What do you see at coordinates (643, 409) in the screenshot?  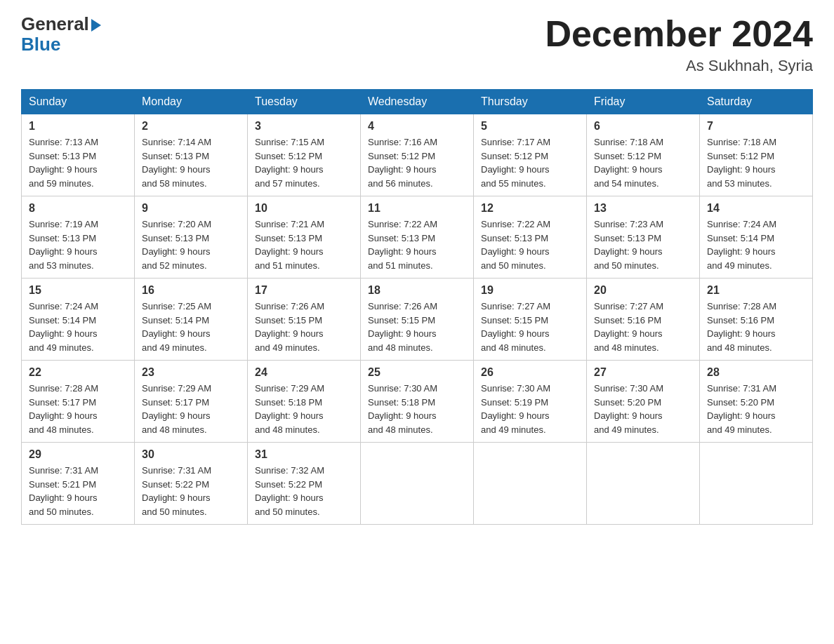 I see `day-info: Sunrise: 7:30 AM Sunset: 5:20 PM Dayligh…` at bounding box center [643, 409].